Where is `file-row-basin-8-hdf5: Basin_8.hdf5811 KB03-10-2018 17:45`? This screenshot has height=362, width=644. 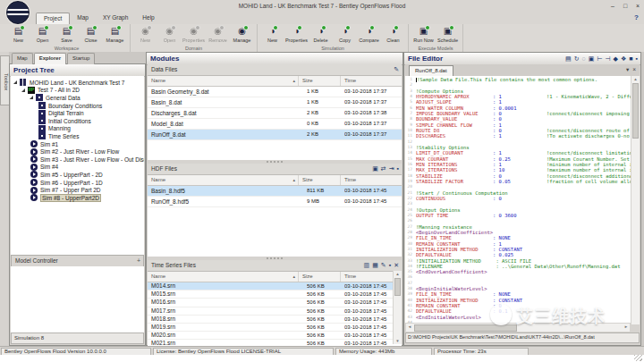
file-row-basin-8-hdf5: Basin_8.hdf5811 KB03-10-2018 17:45 is located at coordinates (275, 191).